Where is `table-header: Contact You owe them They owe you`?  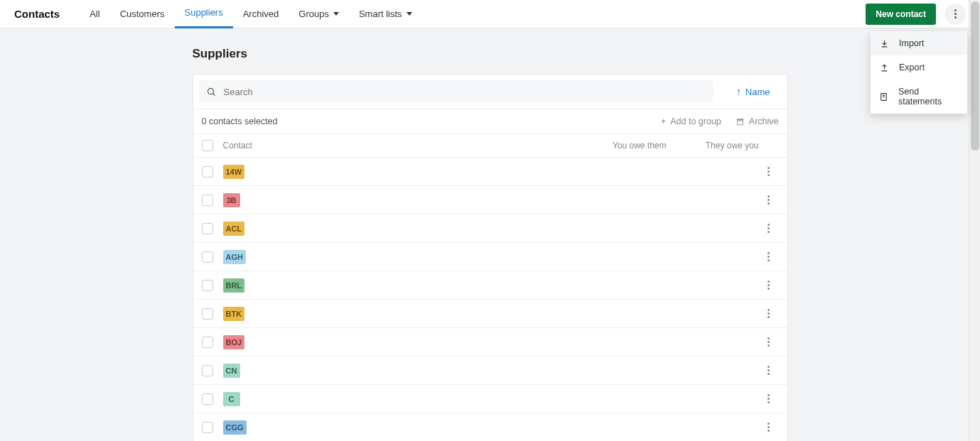
table-header: Contact You owe them They owe you is located at coordinates (490, 146).